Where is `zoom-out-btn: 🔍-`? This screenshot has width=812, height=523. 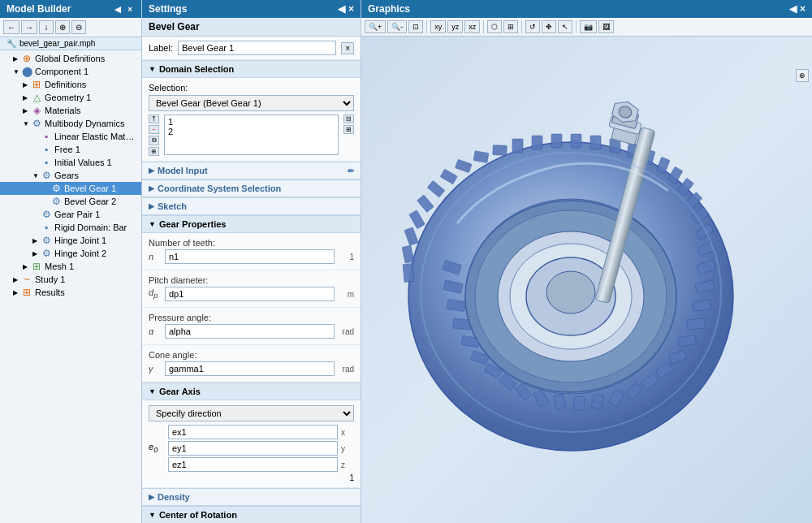
zoom-out-btn: 🔍- is located at coordinates (397, 27).